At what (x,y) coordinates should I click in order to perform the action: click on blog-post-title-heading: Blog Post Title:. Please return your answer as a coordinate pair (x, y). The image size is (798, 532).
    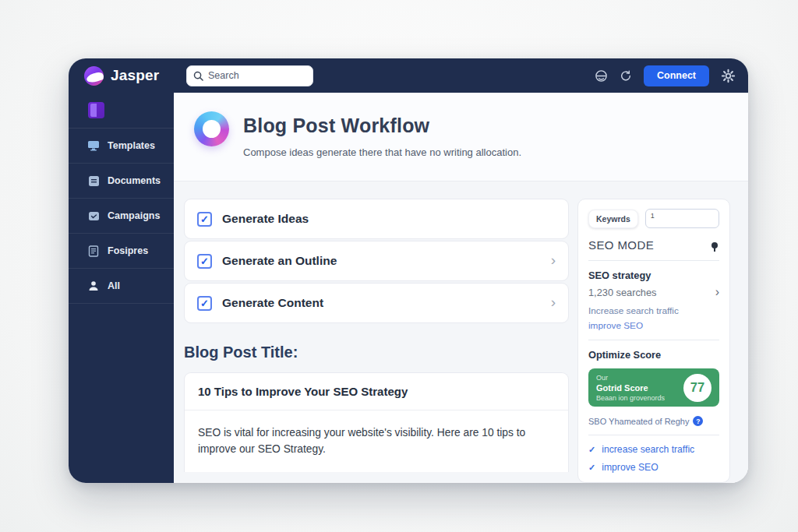
    Looking at the image, I should click on (376, 352).